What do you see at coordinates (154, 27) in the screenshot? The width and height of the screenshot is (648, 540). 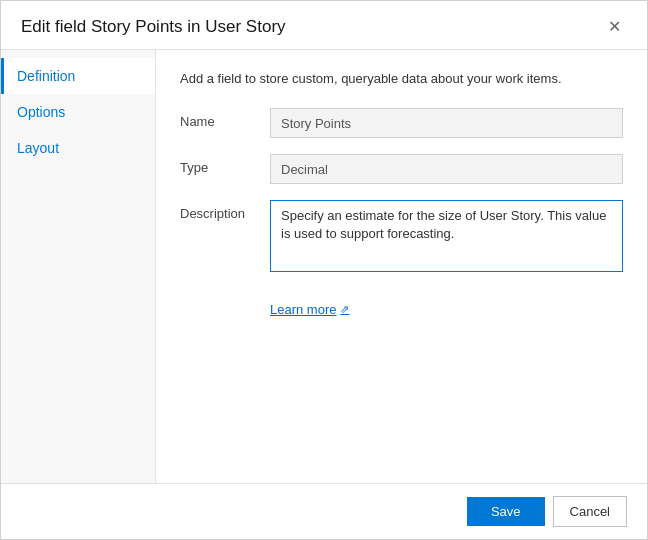 I see `dialog-title: Edit field Story Points in User Story` at bounding box center [154, 27].